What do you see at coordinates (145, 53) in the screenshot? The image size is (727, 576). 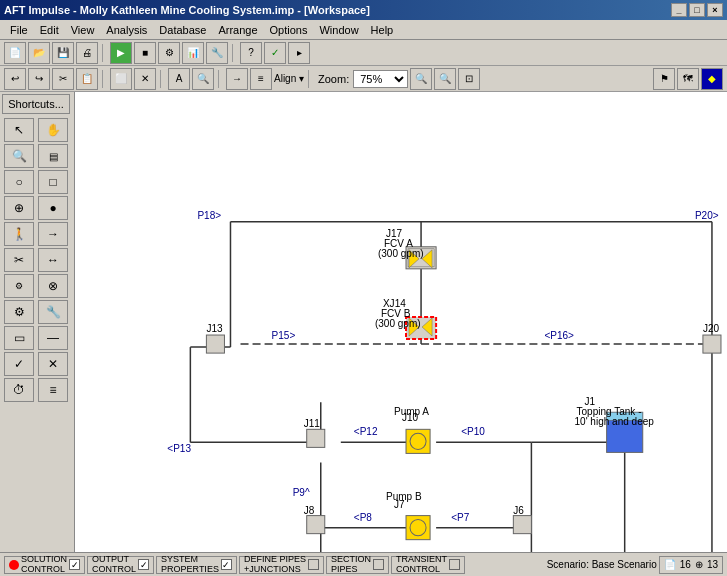 I see `stop-button: ■` at bounding box center [145, 53].